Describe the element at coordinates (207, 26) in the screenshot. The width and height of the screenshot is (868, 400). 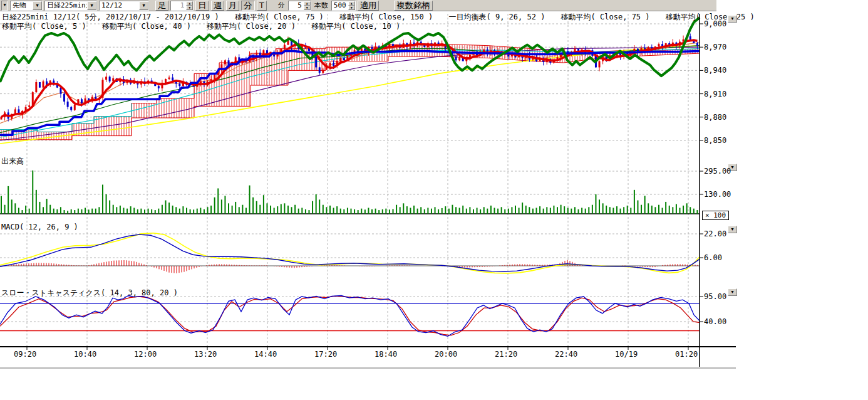
I see `chart-title-legend-row2: 移動平均( Close, 5 ) 移動平均( Close, 40 ) 移動平均(…` at that location.